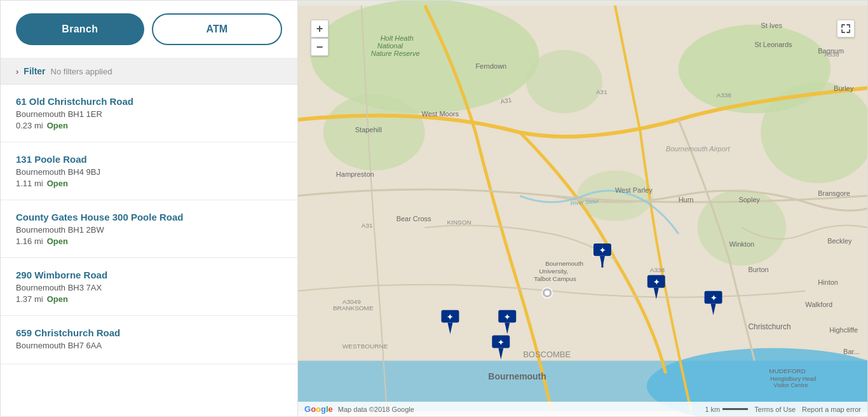  Describe the element at coordinates (735, 409) in the screenshot. I see `scale-bar` at that location.